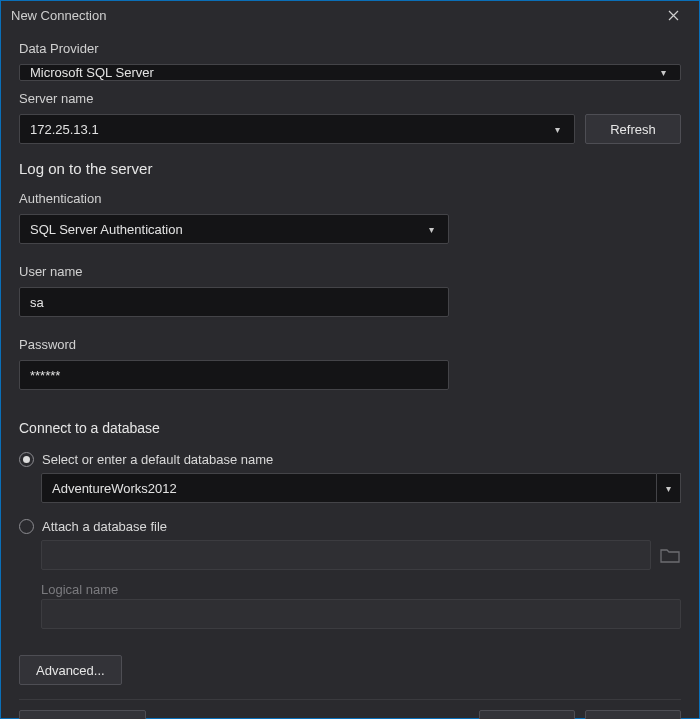  What do you see at coordinates (350, 15) in the screenshot?
I see `titlebar: New Connection` at bounding box center [350, 15].